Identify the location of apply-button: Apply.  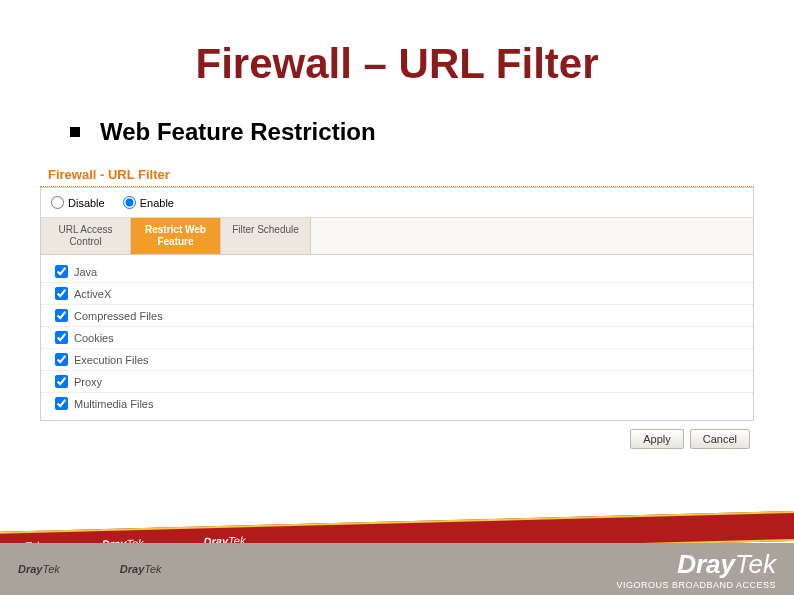
(657, 439).